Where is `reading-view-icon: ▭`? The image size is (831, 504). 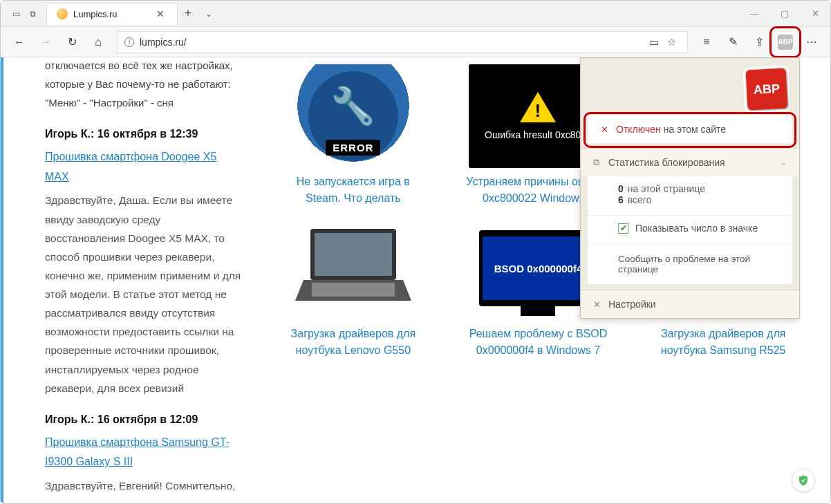 reading-view-icon: ▭ is located at coordinates (654, 42).